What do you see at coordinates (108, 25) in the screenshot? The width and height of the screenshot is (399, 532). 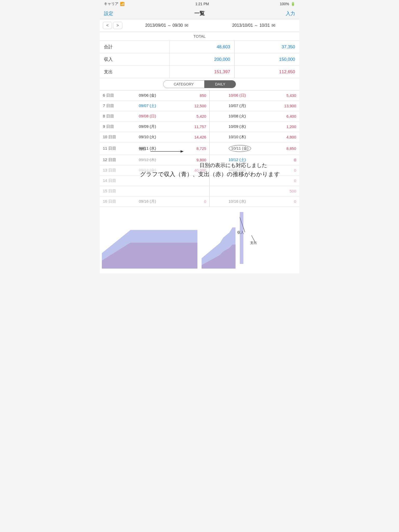 I see `prev-button: <` at bounding box center [108, 25].